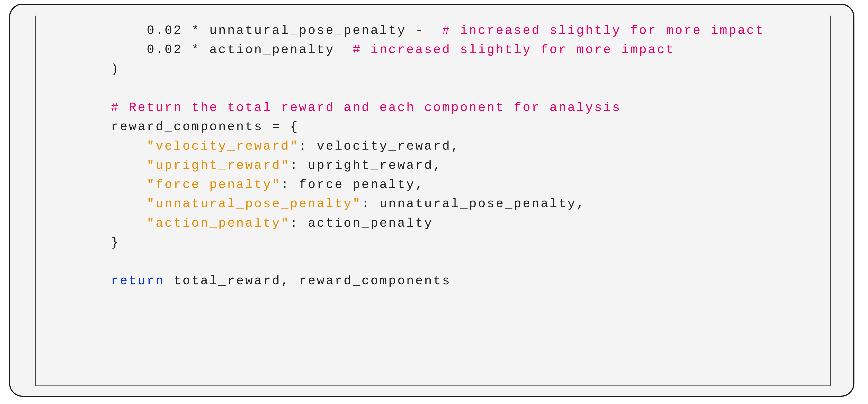 The height and width of the screenshot is (404, 868). What do you see at coordinates (80, 243) in the screenshot?
I see `code-brace-close: }` at bounding box center [80, 243].